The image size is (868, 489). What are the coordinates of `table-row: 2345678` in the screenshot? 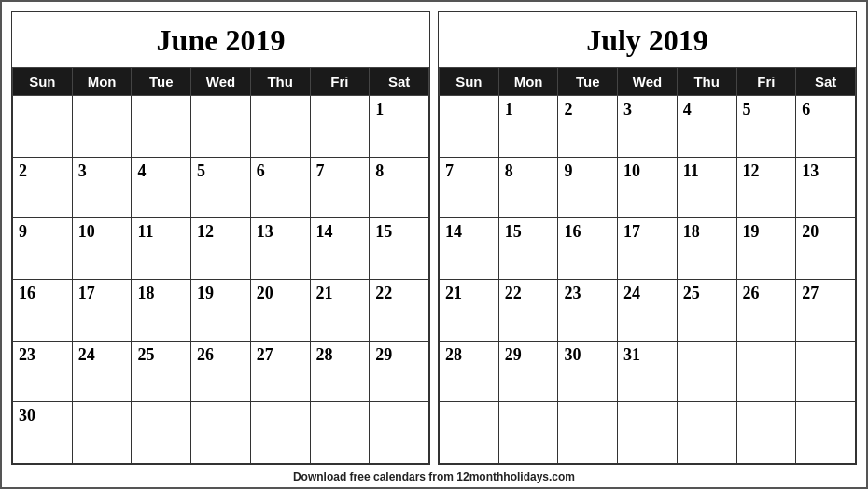 It's located at (221, 188).